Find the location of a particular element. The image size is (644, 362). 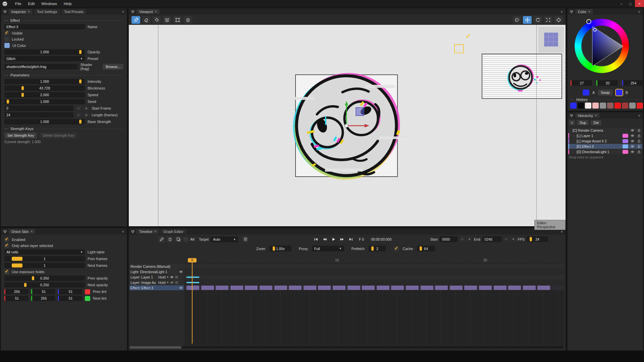

tab-hierarchy: Hierarchy× is located at coordinates (588, 115).